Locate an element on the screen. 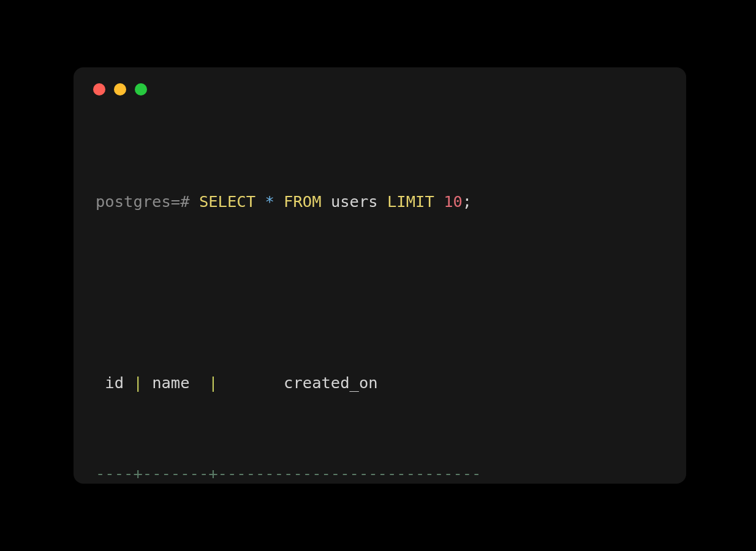 This screenshot has width=756, height=551. sql-from-keyword: FROM is located at coordinates (303, 201).